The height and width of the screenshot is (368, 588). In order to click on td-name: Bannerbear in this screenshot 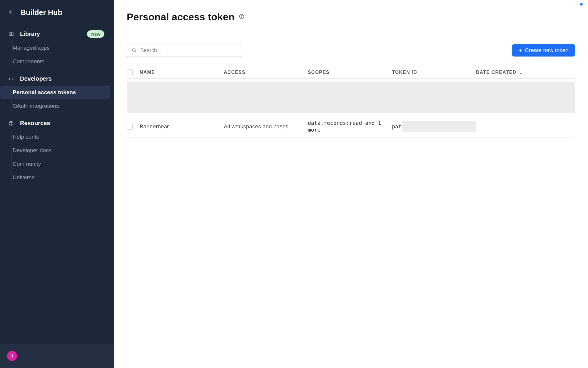, I will do `click(182, 127)`.